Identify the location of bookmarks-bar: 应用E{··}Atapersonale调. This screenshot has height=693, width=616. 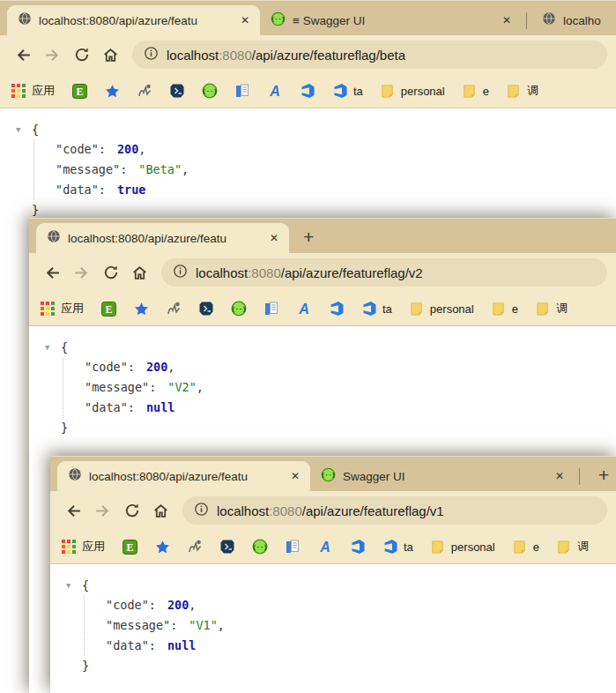
(323, 309).